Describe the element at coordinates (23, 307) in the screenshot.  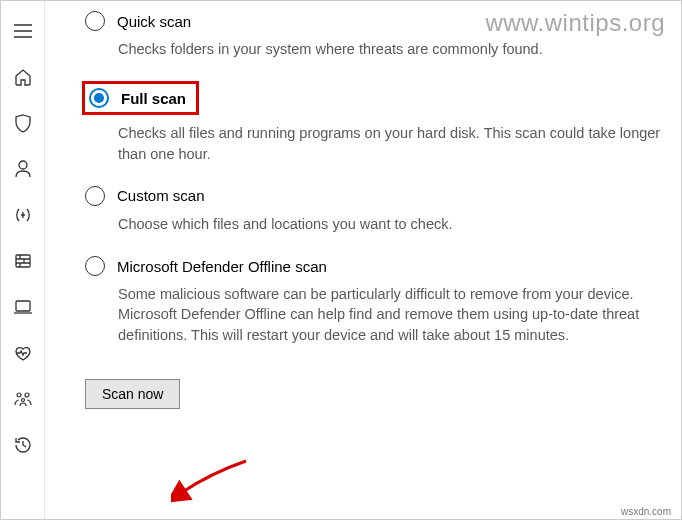
I see `device-icon` at that location.